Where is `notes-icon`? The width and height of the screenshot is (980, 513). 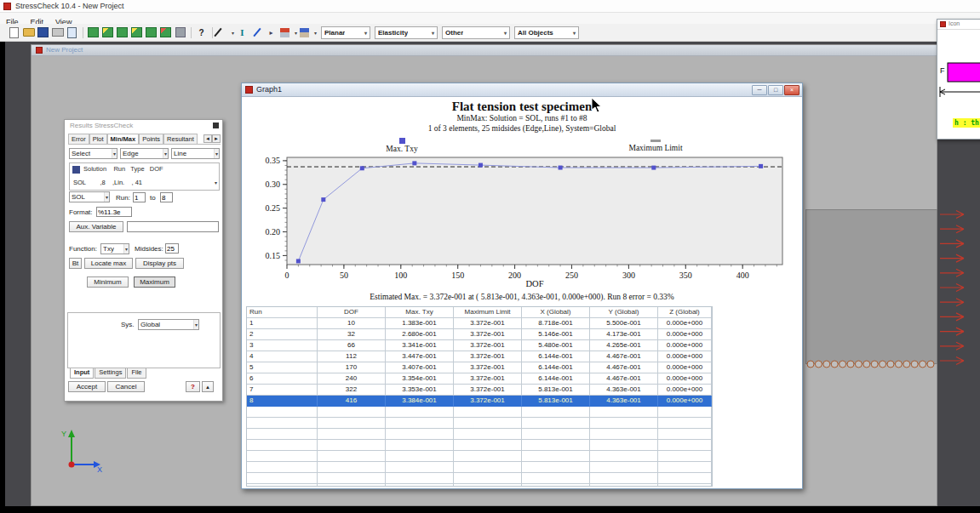
notes-icon is located at coordinates (181, 32).